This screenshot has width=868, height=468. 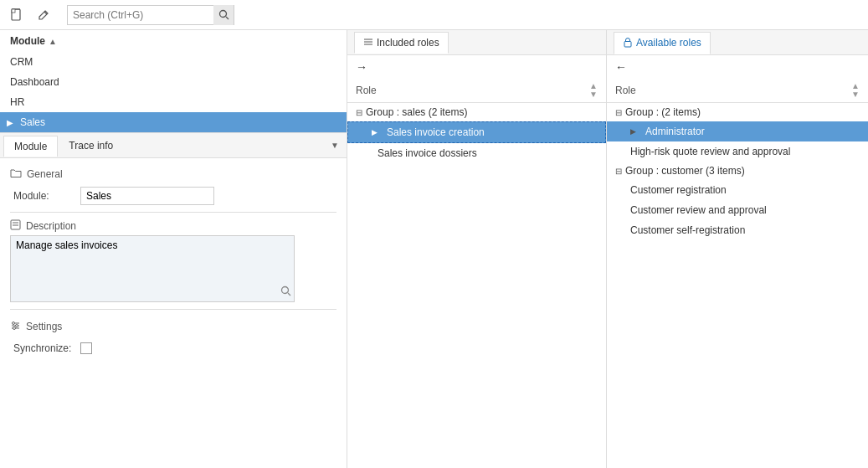 What do you see at coordinates (28, 41) in the screenshot?
I see `module-label: Module` at bounding box center [28, 41].